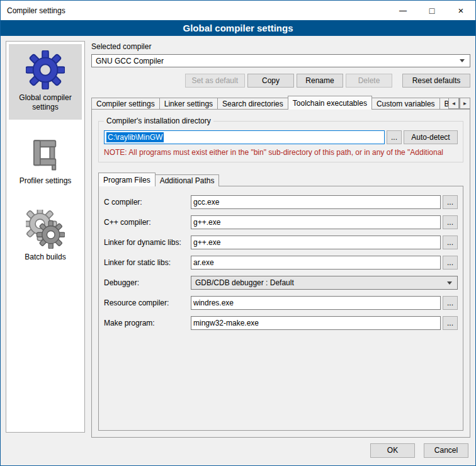 This screenshot has height=466, width=476. I want to click on titlebar: Compiler settings — □ ×, so click(238, 10).